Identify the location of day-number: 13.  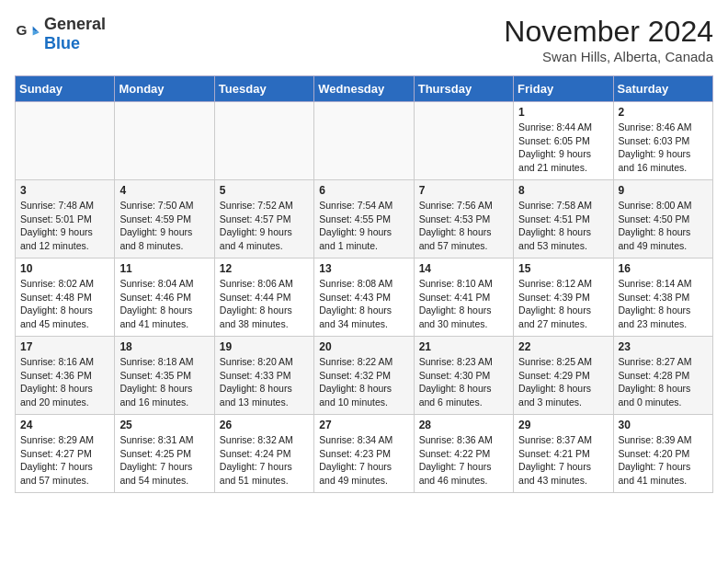
(364, 269).